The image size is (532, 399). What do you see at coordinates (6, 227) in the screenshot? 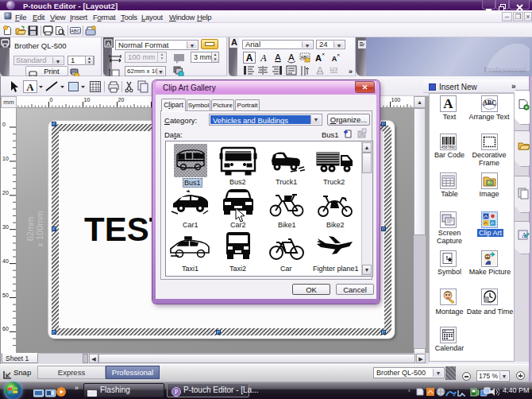
I see `svg-text: 30` at bounding box center [6, 227].